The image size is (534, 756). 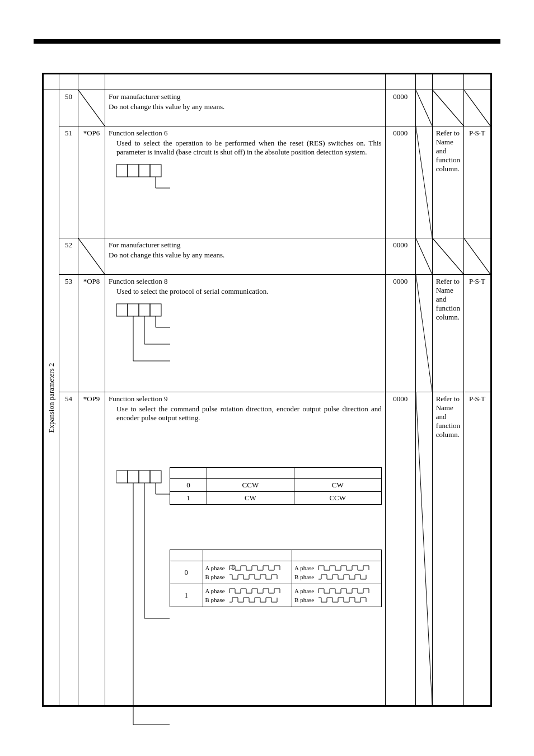 What do you see at coordinates (69, 182) in the screenshot?
I see `param-no: 51` at bounding box center [69, 182].